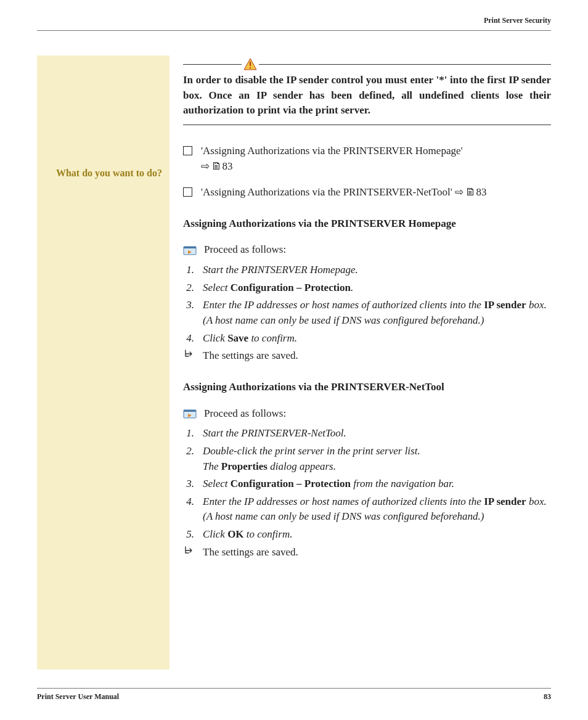 This screenshot has height=720, width=588. What do you see at coordinates (367, 172) in the screenshot?
I see `checklist: 'Assigning Authorizations via the PRINTS…` at bounding box center [367, 172].